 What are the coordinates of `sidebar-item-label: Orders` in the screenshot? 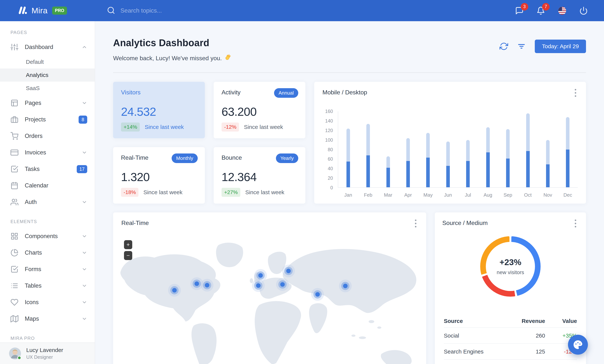 It's located at (56, 136).